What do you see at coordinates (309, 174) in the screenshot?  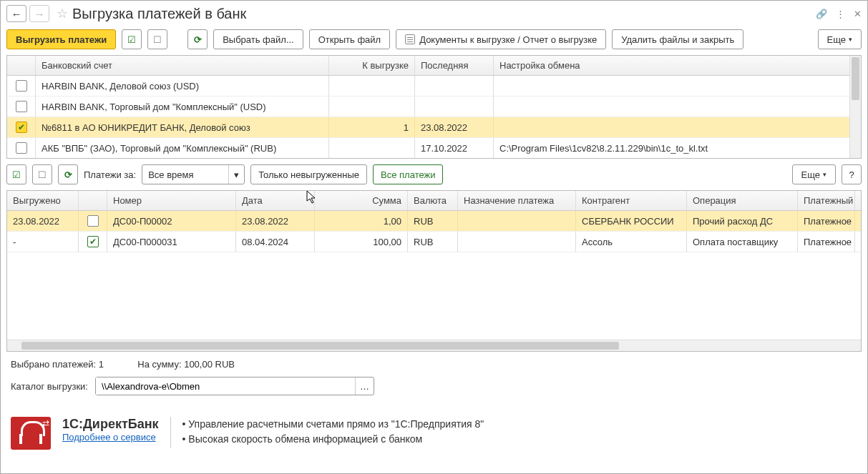 I see `only-not-uploaded-toggle: Только невыгруженные` at bounding box center [309, 174].